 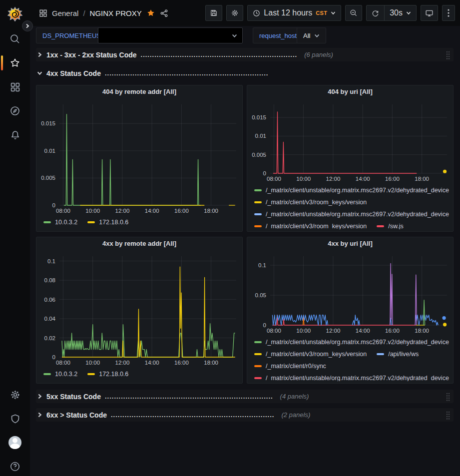 I want to click on refresh-interval-value: 30s, so click(x=396, y=13).